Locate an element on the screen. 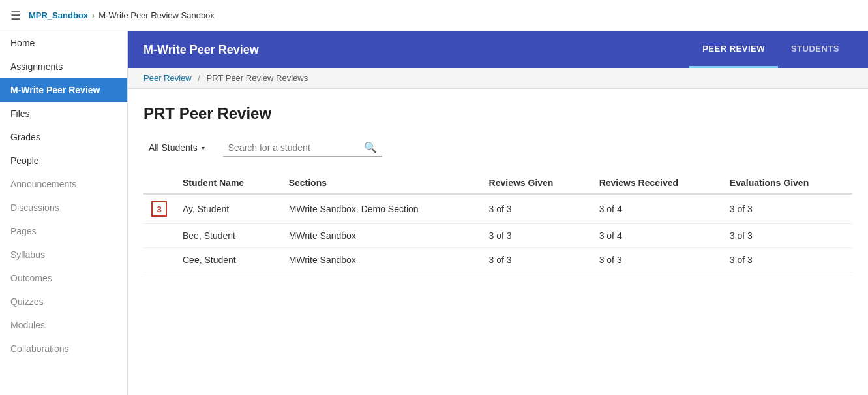  plugin-header: M-Write Peer Review PEER REVIEW STUDENTS is located at coordinates (498, 50).